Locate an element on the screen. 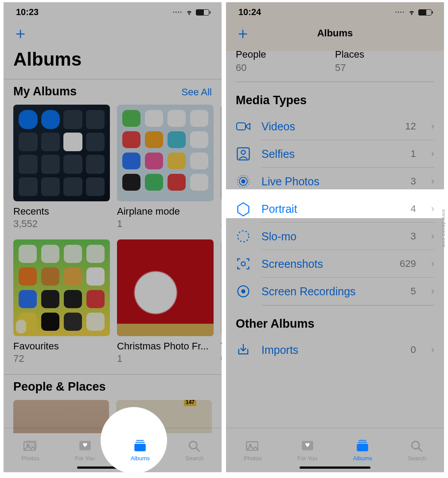 The width and height of the screenshot is (448, 478). nav-header: ＋ Albums is located at coordinates (335, 33).